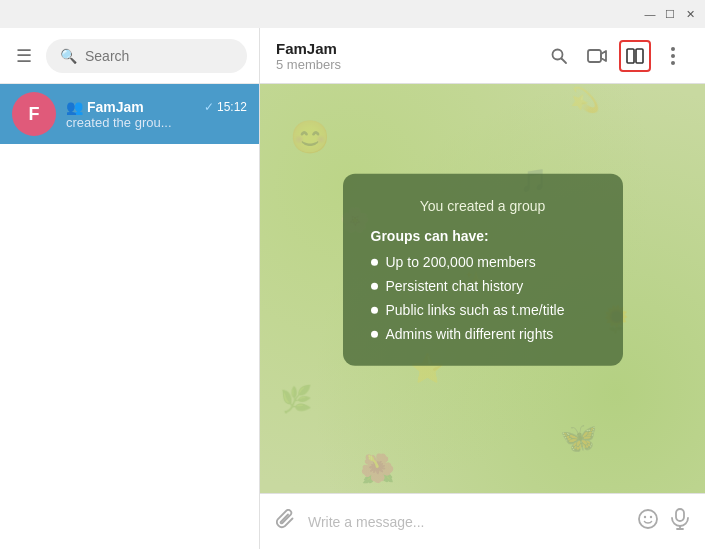 This screenshot has height=549, width=705. I want to click on chat-info: 👥 FamJam ✓ 15:12 created the grou..., so click(156, 114).